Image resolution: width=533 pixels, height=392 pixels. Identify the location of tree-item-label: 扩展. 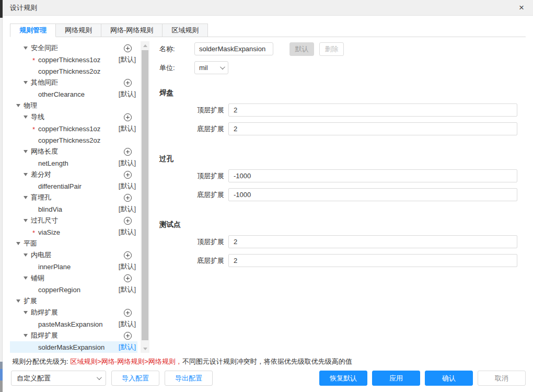
(30, 301).